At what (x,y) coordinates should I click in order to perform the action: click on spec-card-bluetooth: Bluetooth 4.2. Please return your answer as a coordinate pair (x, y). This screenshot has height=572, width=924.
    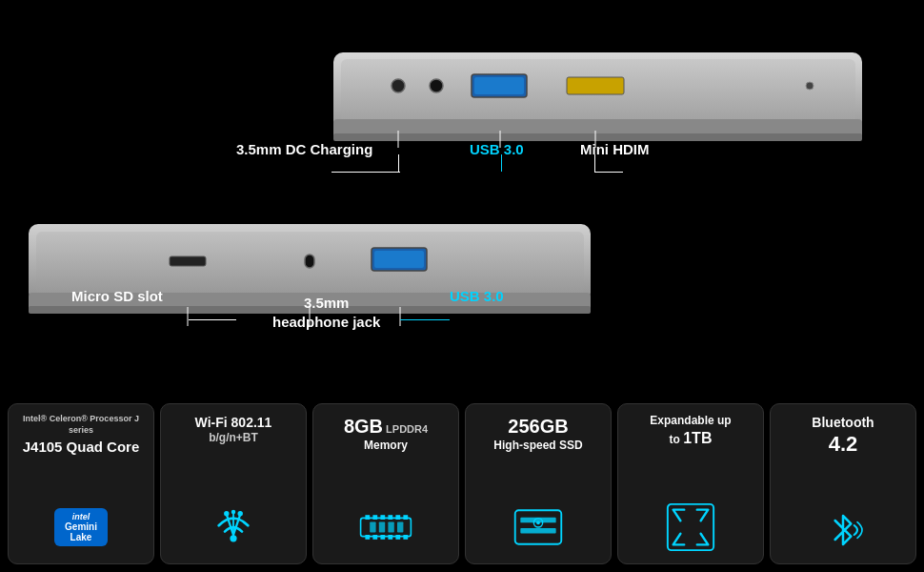
    Looking at the image, I should click on (843, 484).